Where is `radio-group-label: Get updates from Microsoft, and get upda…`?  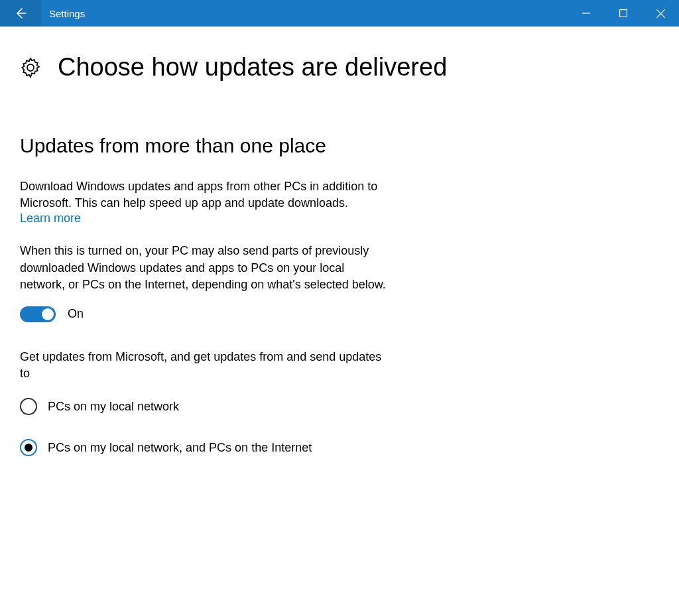
radio-group-label: Get updates from Microsoft, and get upda… is located at coordinates (206, 365).